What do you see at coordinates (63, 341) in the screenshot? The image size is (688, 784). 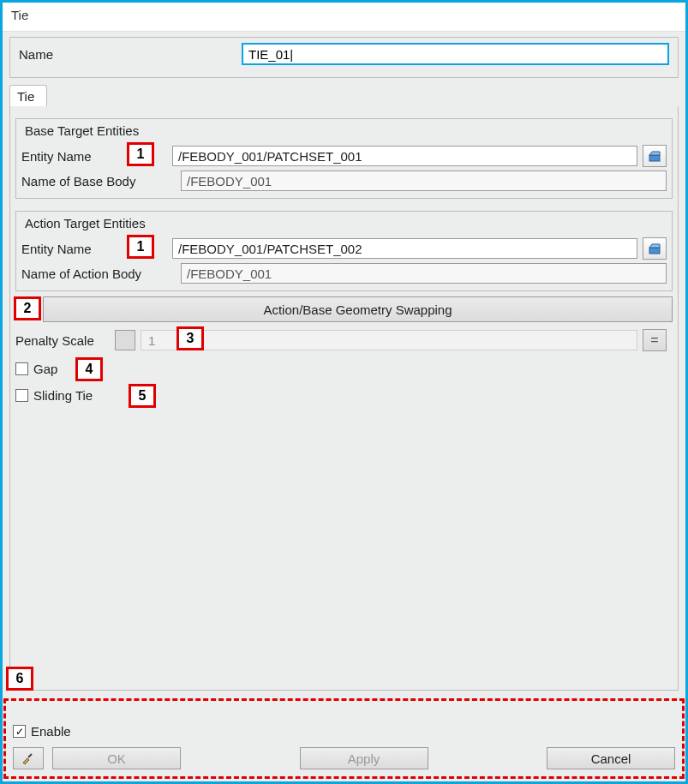 I see `penalty-label: Penalty Scale` at bounding box center [63, 341].